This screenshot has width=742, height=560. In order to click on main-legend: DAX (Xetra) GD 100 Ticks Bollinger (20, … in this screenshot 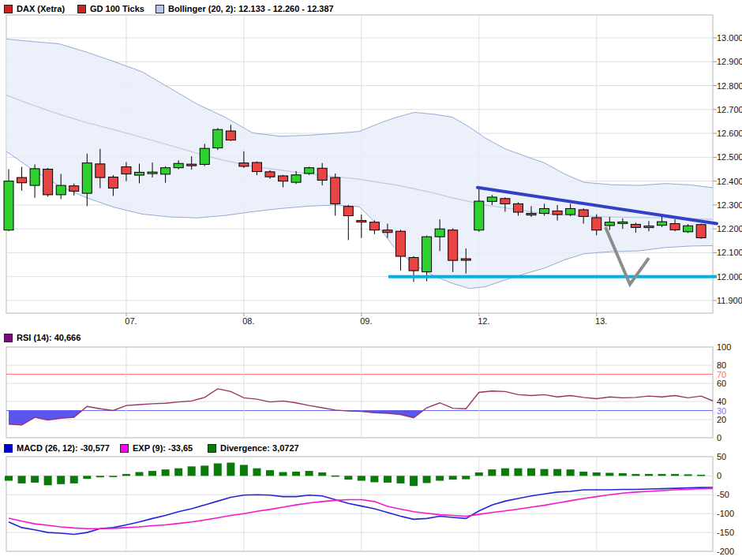, I will do `click(371, 9)`.